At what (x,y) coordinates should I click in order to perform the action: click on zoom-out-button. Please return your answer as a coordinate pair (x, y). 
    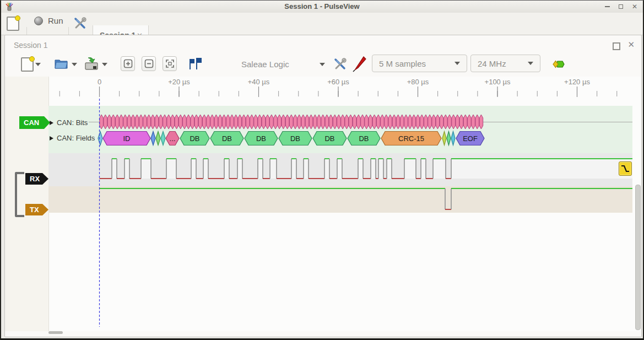
    Looking at the image, I should click on (149, 64).